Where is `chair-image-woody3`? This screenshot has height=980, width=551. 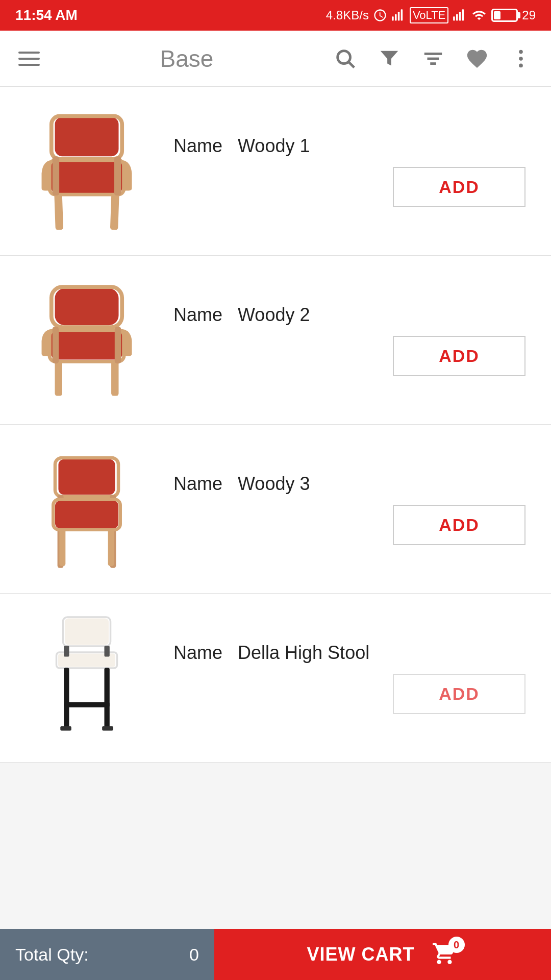 chair-image-woody3 is located at coordinates (87, 509).